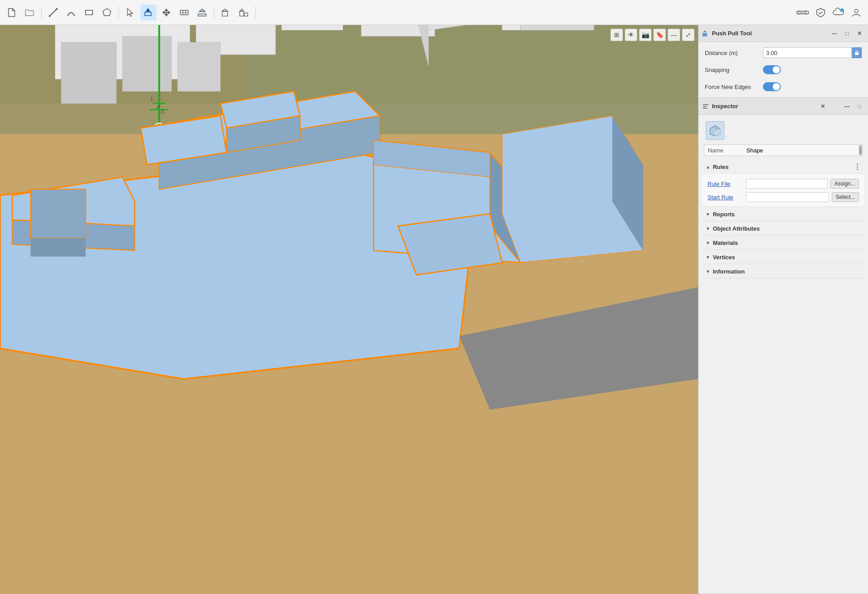 The width and height of the screenshot is (868, 594). What do you see at coordinates (734, 53) in the screenshot?
I see `distance-label: Distance (m)` at bounding box center [734, 53].